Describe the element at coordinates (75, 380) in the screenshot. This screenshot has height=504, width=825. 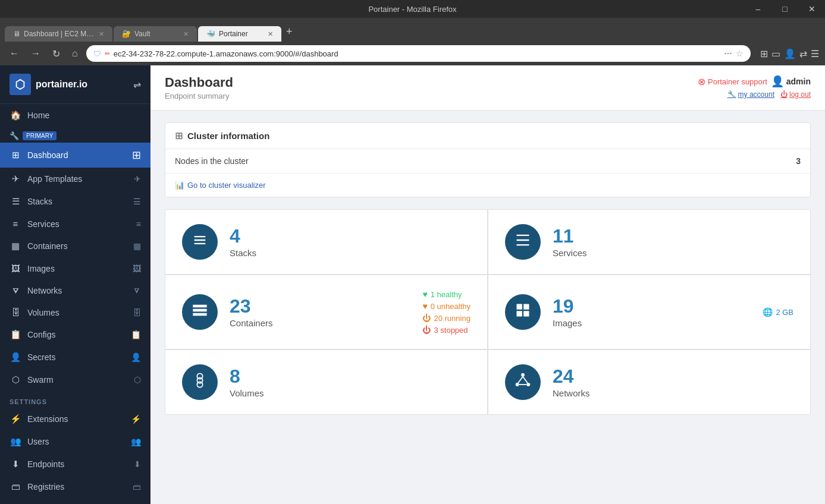
I see `sidebar-item-swarm: ⬡ Swarm ⬡` at that location.